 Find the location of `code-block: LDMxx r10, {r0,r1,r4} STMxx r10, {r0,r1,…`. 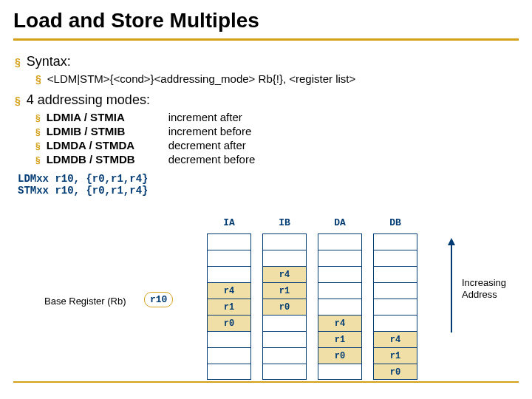

code-block: LDMxx r10, {r0,r1,r4} STMxx r10, {r0,r1,… is located at coordinates (267, 185).